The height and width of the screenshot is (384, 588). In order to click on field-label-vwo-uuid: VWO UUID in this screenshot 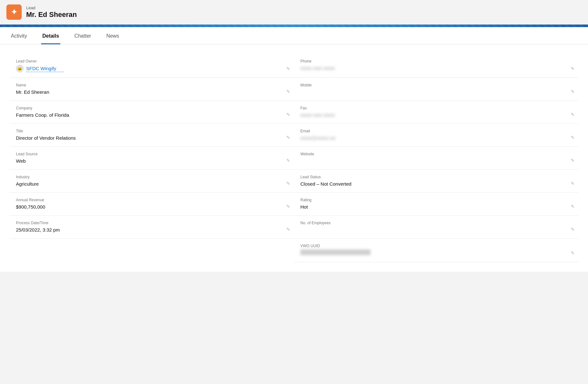, I will do `click(436, 246)`.